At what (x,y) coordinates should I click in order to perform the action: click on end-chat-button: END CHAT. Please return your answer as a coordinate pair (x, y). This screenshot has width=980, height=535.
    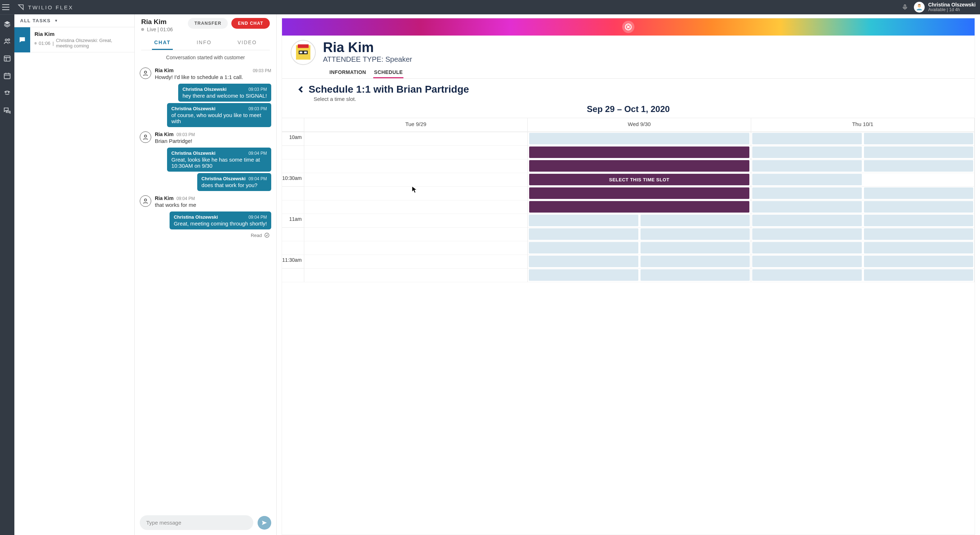
    Looking at the image, I should click on (250, 24).